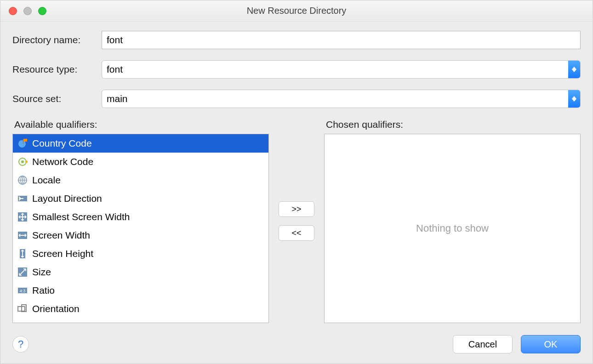 This screenshot has width=593, height=364. Describe the element at coordinates (141, 309) in the screenshot. I see `available-qualifier-item: Orientation` at that location.